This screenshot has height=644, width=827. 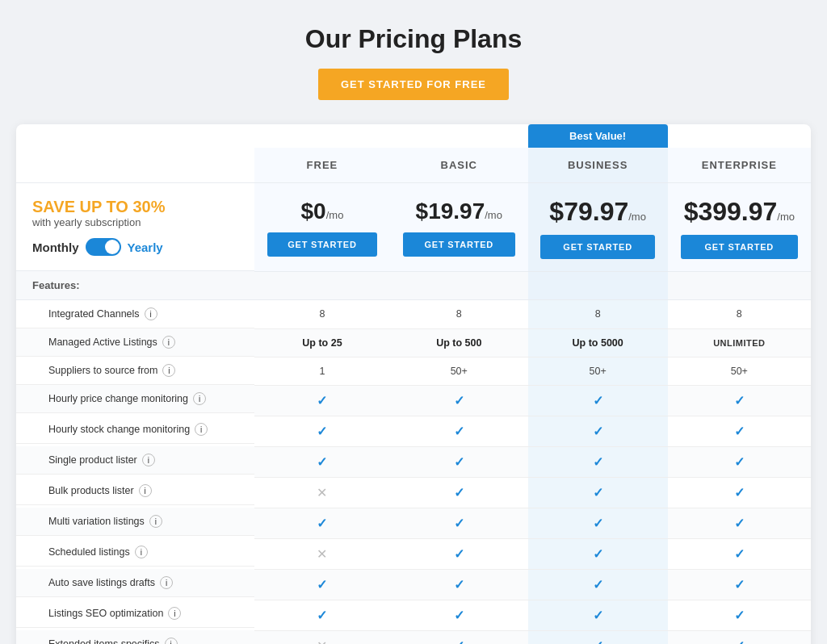 What do you see at coordinates (136, 491) in the screenshot?
I see `feature-label-cell: Bulk products lister i` at bounding box center [136, 491].